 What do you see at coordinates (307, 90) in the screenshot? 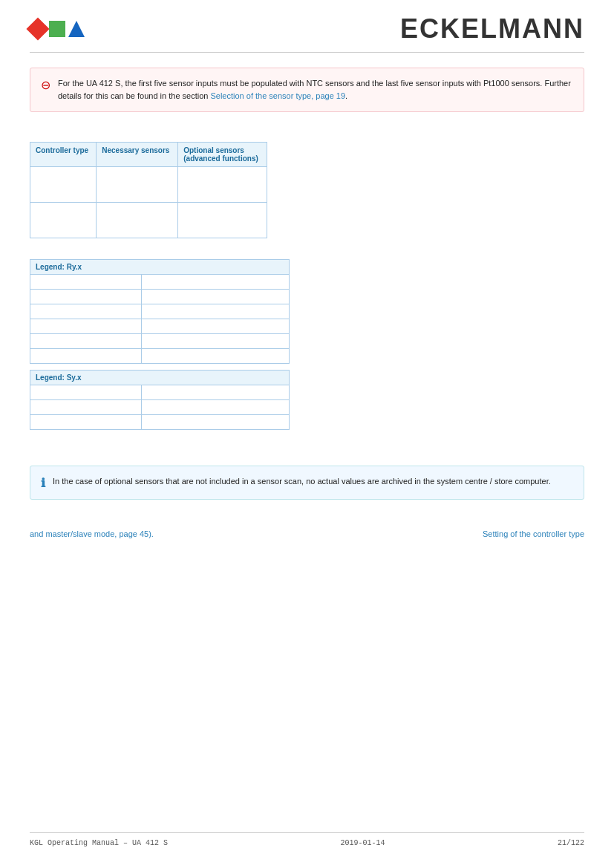
I see `warning-box: ⊖ For the UA 412 S, the first five senso…` at bounding box center [307, 90].